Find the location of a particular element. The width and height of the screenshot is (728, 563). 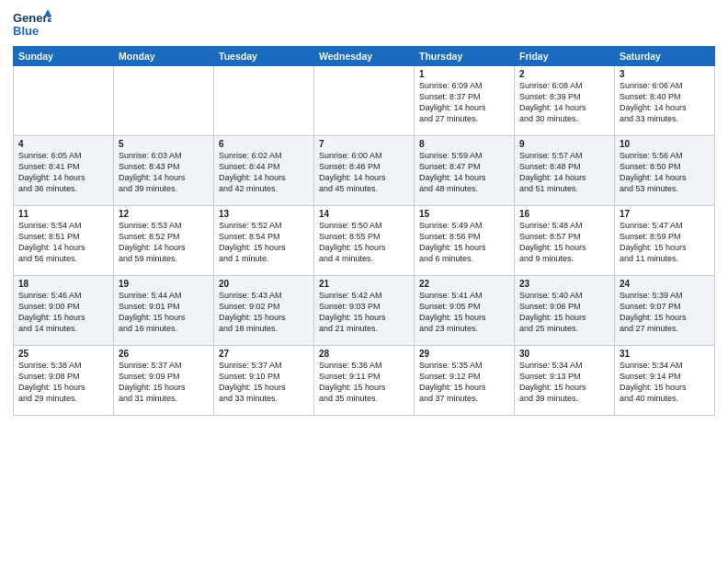

week-row-4: 18Sunrise: 5:46 AM Sunset: 9:00 PM Dayli… is located at coordinates (364, 311).